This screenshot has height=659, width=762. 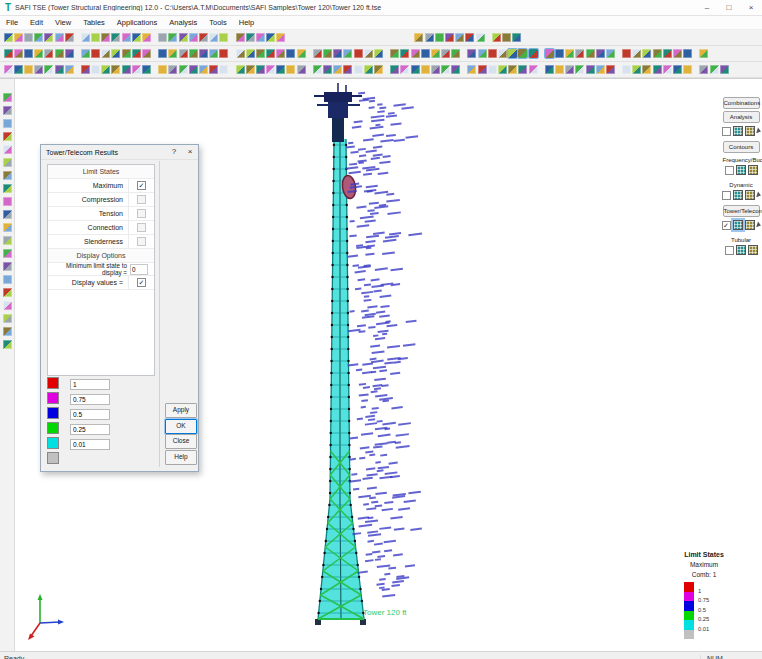 What do you see at coordinates (94, 22) in the screenshot?
I see `menu-tables: Tables` at bounding box center [94, 22].